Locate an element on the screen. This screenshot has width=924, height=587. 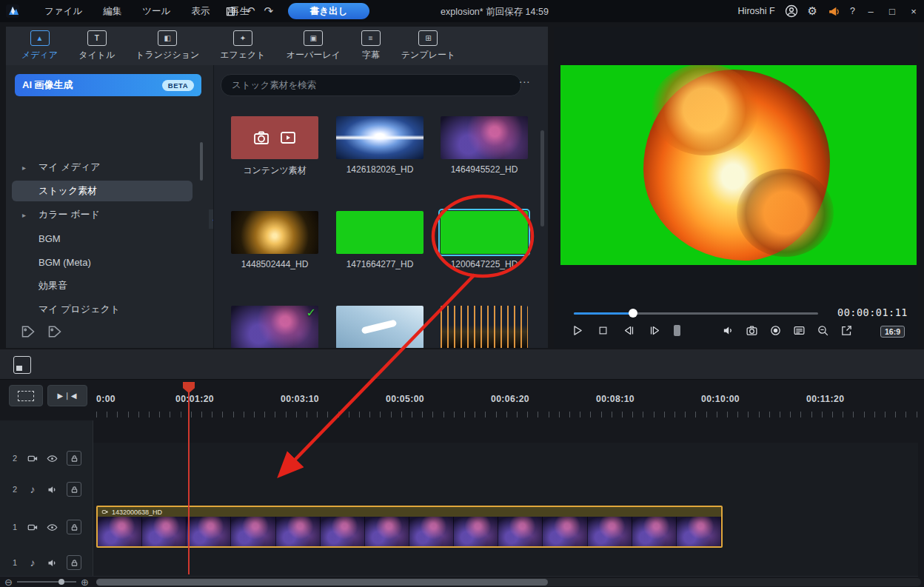
timeline-zoom-controls: ⊖ ⊕ is located at coordinates (47, 582).